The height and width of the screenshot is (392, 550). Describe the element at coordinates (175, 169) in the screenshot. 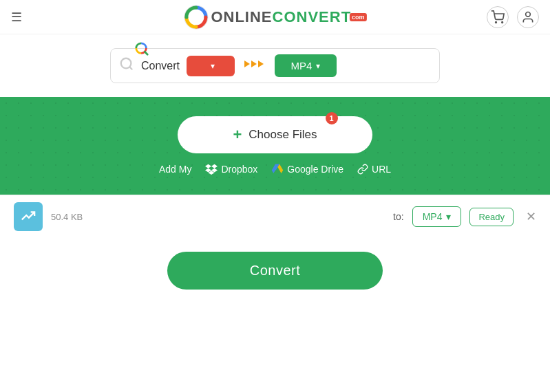

I see `add-my-label: Add My` at that location.